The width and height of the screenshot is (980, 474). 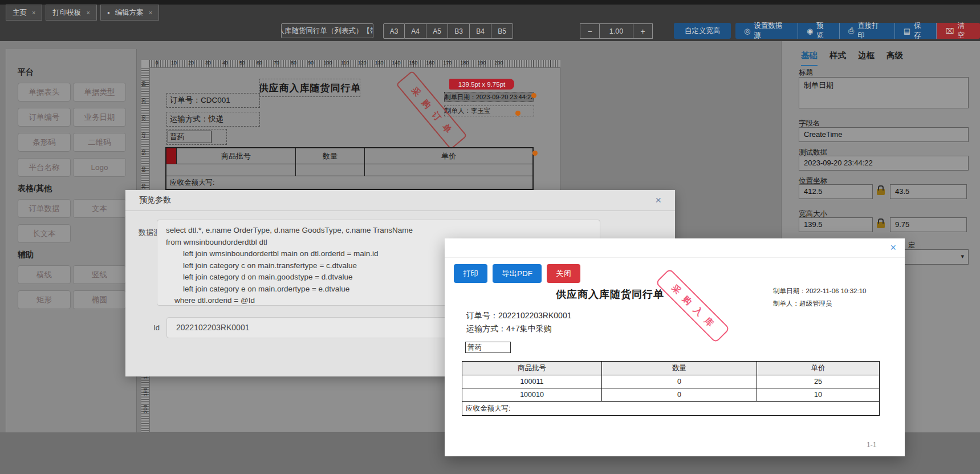 What do you see at coordinates (44, 92) in the screenshot?
I see `palette-button: 单据表头` at bounding box center [44, 92].